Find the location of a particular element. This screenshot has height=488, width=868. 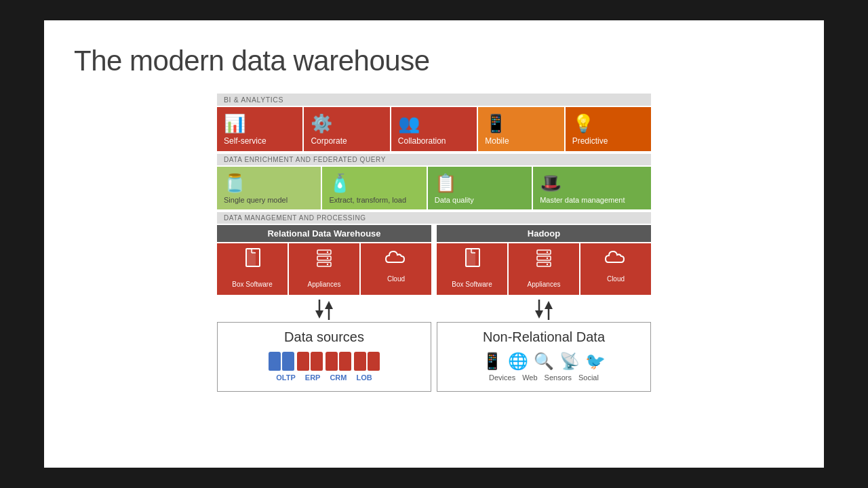

h-cloud-icon is located at coordinates (616, 259).